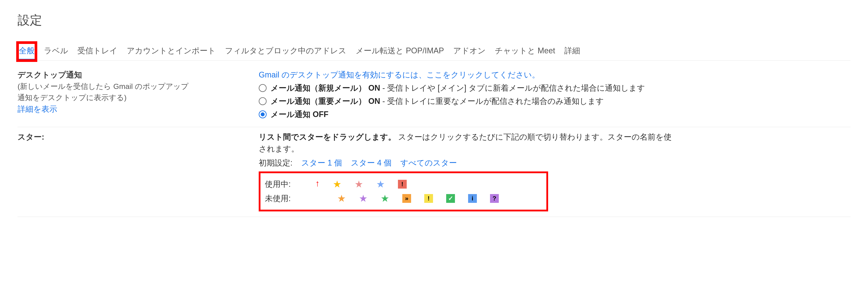  Describe the element at coordinates (263, 101) in the screenshot. I see `radio-notify-important` at that location.